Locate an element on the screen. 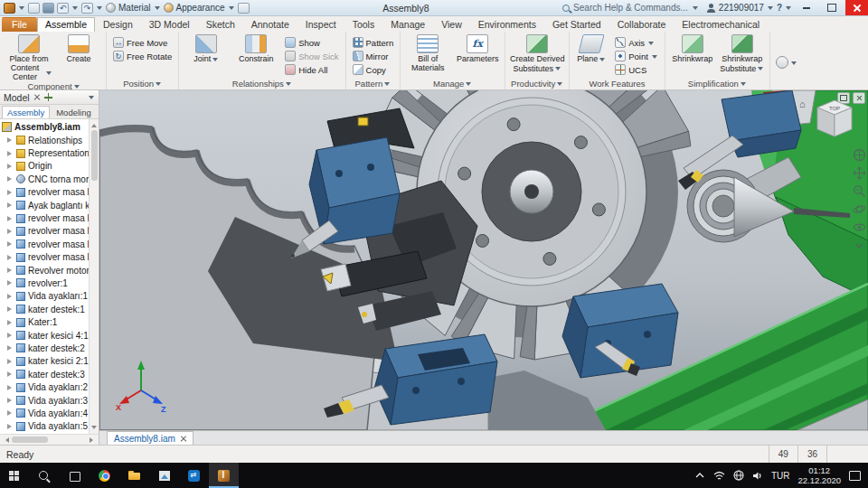  ribbon-tab: Assemble is located at coordinates (66, 24).